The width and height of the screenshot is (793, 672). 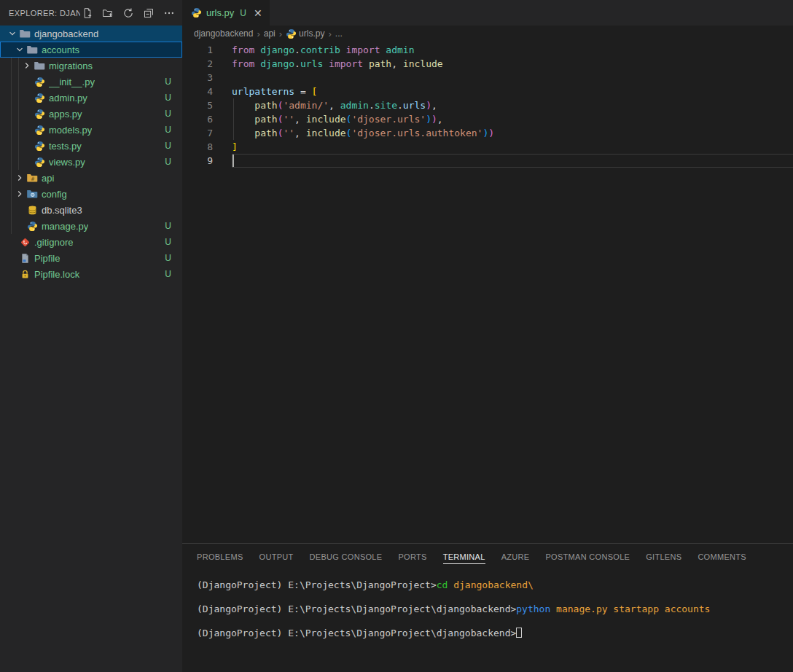 I want to click on code-line-7: 7 path('', include('djoser.urls.authtoke…, so click(x=488, y=133).